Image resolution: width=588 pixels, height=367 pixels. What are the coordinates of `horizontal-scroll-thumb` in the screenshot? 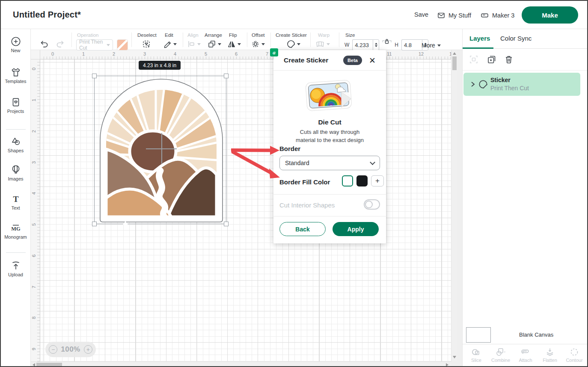 It's located at (49, 365).